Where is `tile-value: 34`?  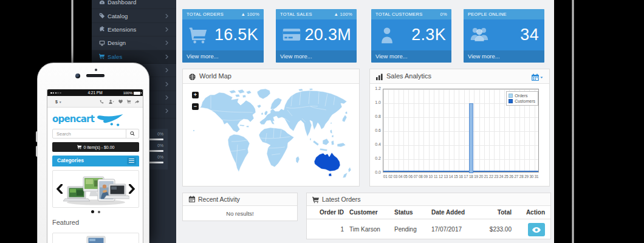 tile-value: 34 is located at coordinates (530, 34).